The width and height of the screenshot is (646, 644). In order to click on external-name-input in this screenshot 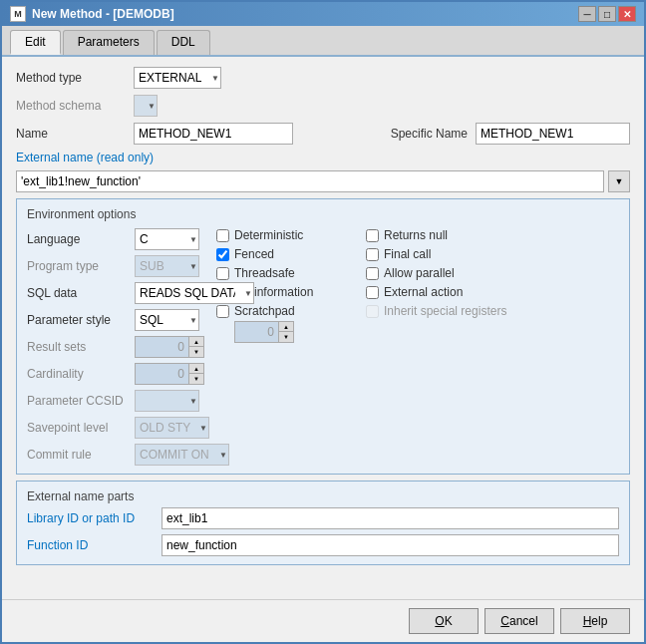, I will do `click(310, 181)`.